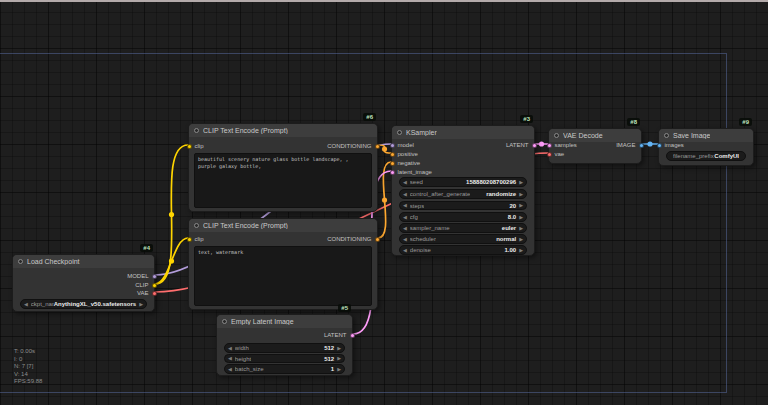 This screenshot has width=768, height=405. What do you see at coordinates (147, 294) in the screenshot?
I see `output-slot-VAE: VAE` at bounding box center [147, 294].